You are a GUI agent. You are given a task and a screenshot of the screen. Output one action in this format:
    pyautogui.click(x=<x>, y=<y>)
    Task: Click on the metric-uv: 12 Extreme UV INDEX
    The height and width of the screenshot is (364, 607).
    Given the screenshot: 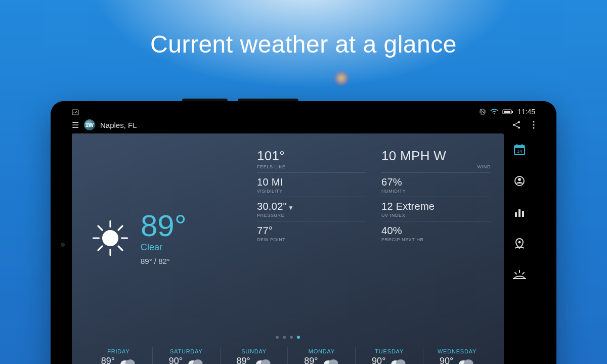 What is the action you would take?
    pyautogui.click(x=436, y=209)
    